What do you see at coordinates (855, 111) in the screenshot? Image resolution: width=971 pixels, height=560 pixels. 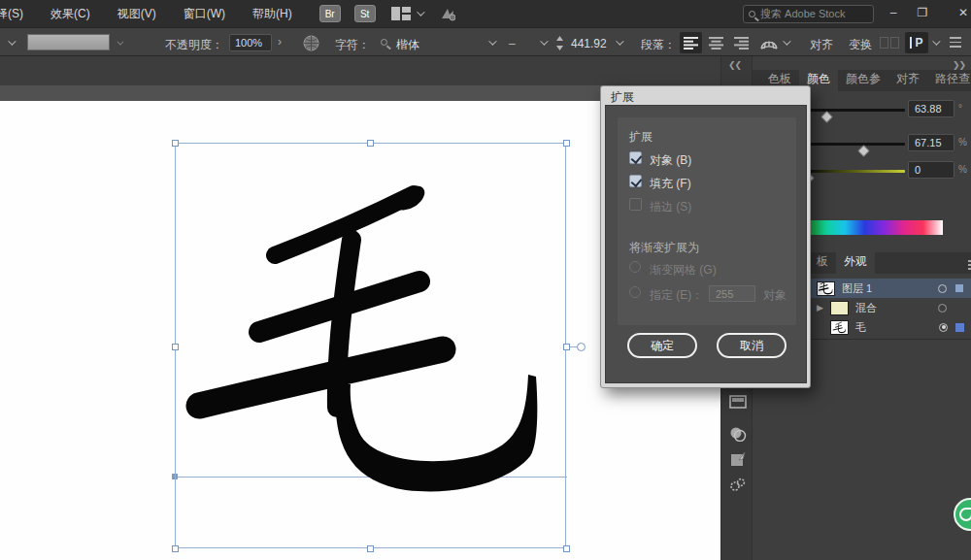 I see `hue-slider` at bounding box center [855, 111].